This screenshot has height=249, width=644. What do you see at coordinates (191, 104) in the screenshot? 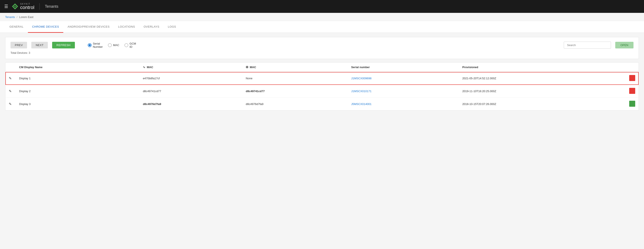
I see `row-wifi-mac: d8c4976d7fa9` at bounding box center [191, 104].